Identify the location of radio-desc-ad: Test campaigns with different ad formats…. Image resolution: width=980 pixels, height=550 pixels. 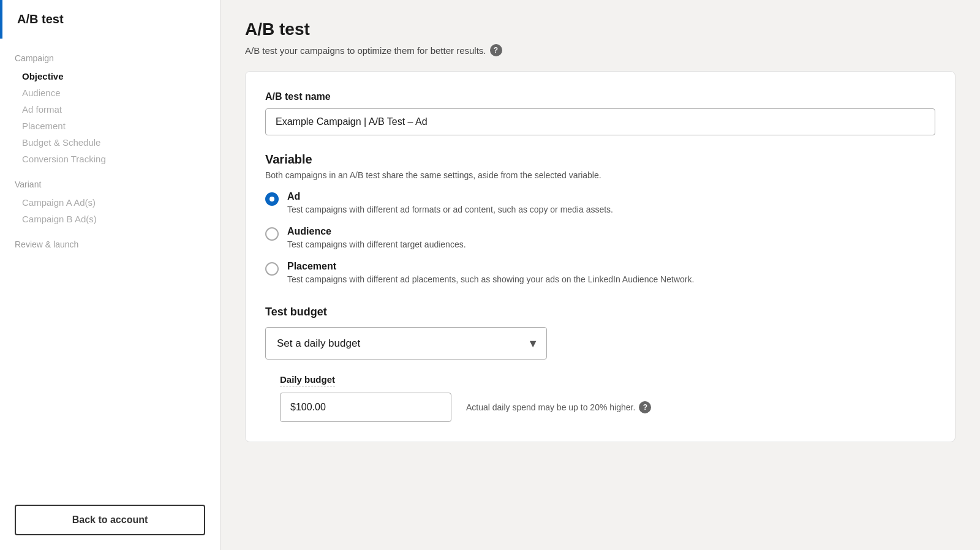
(450, 209).